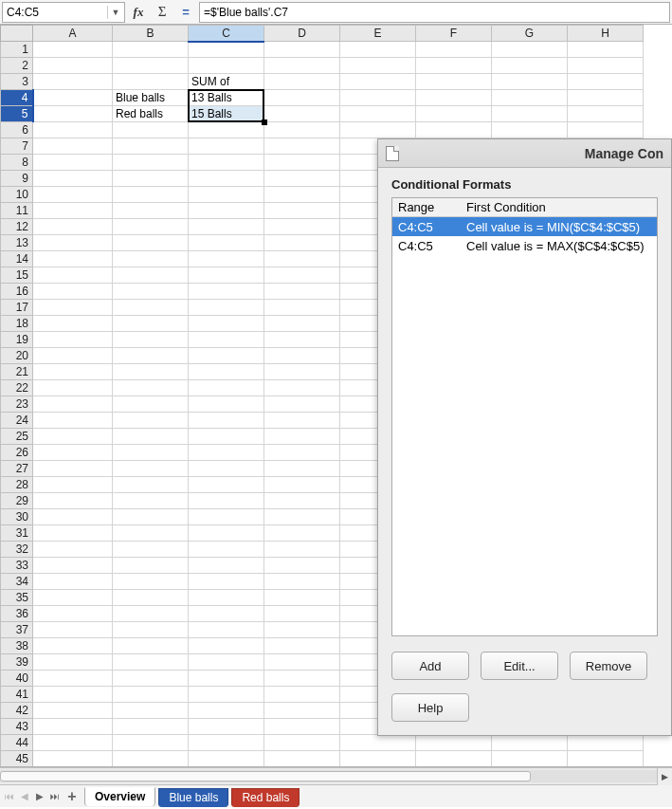  What do you see at coordinates (64, 12) in the screenshot?
I see `name-box: C4:C5 ▼` at bounding box center [64, 12].